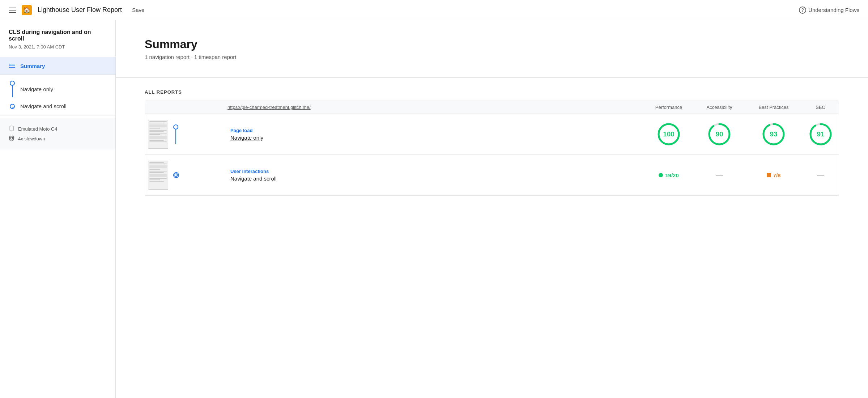 The height and width of the screenshot is (398, 868). I want to click on score-text-perf-2: 19/20, so click(672, 175).